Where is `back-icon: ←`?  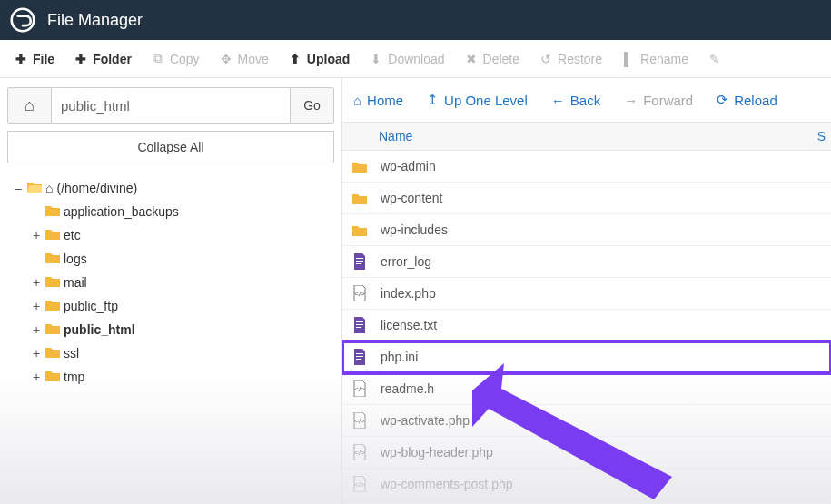
back-icon: ← is located at coordinates (558, 100).